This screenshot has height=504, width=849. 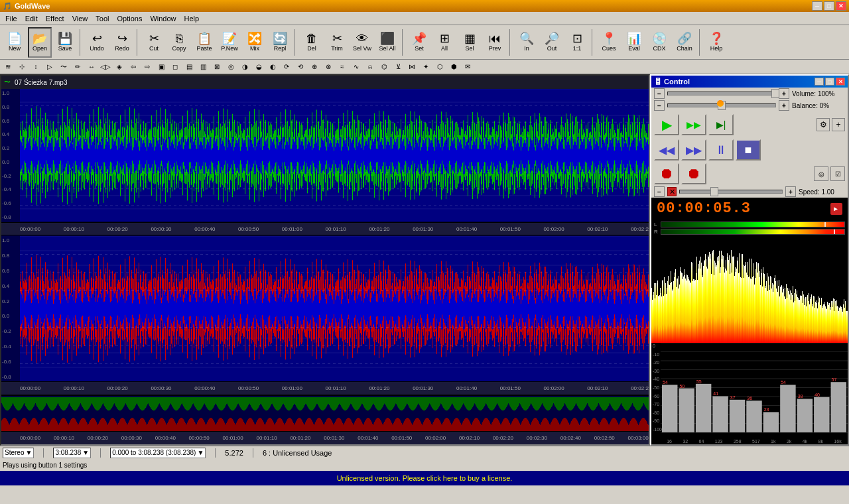 What do you see at coordinates (634, 42) in the screenshot?
I see `eval-button: 📊 Eval` at bounding box center [634, 42].